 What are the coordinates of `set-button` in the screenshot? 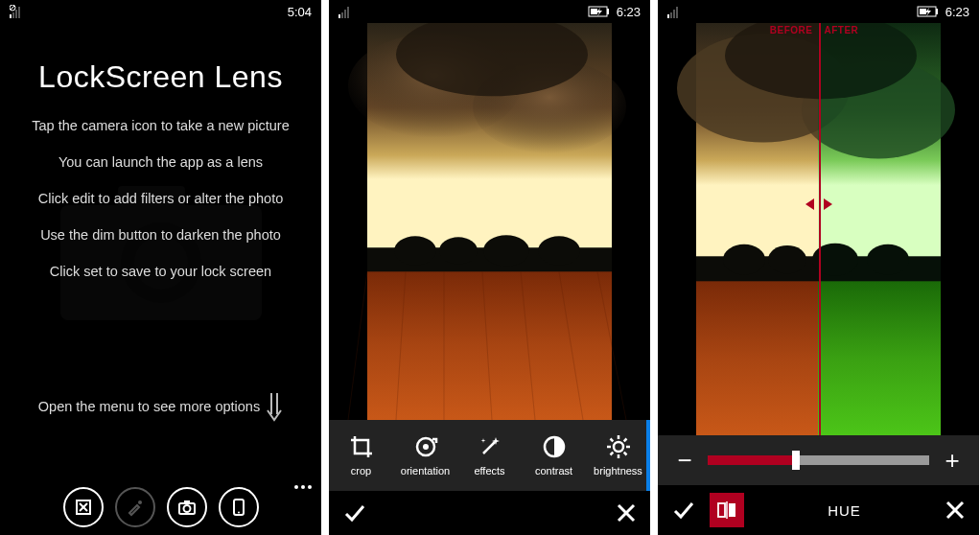 It's located at (239, 507).